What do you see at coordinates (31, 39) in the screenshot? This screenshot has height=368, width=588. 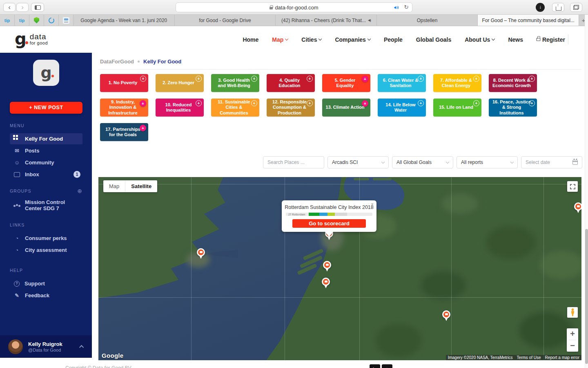 I see `site-logo: g data for good` at bounding box center [31, 39].